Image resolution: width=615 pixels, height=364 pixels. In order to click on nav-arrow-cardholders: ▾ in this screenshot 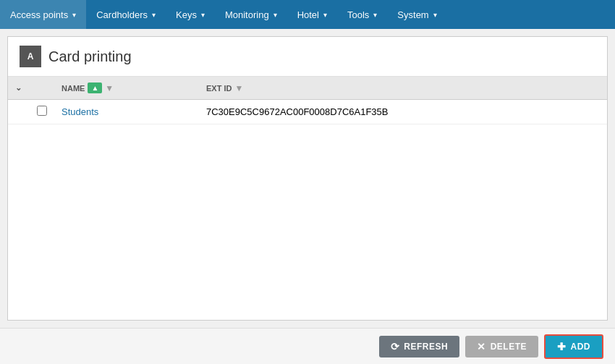, I will do `click(153, 14)`.